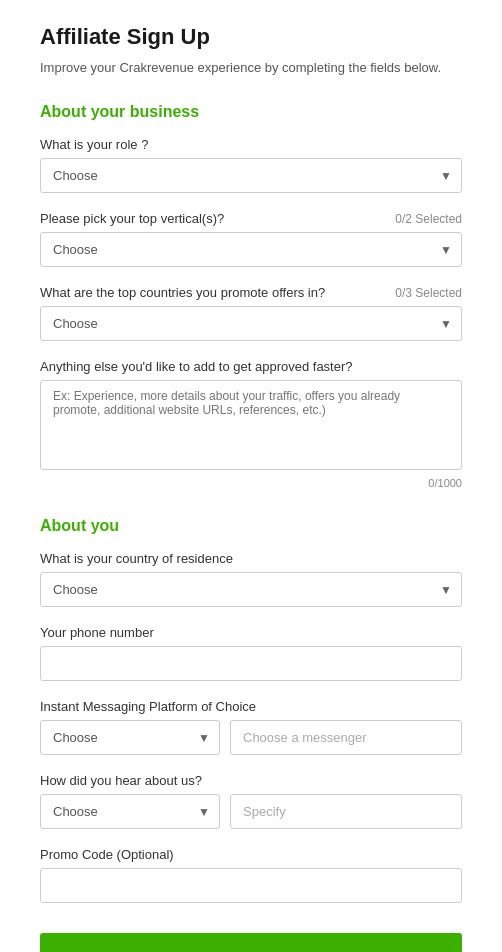  Describe the element at coordinates (251, 579) in the screenshot. I see `country-field-group: What is your country of residence Choose…` at that location.